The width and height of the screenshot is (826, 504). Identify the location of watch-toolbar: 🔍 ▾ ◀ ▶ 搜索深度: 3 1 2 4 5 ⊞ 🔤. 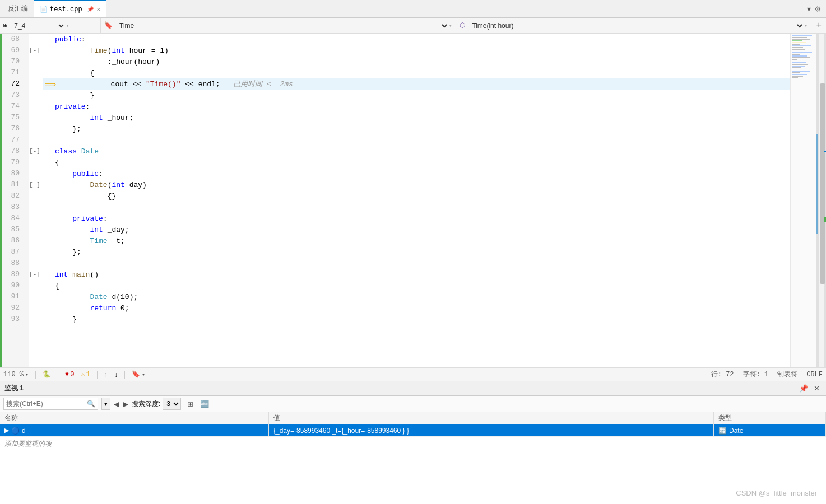
(413, 404).